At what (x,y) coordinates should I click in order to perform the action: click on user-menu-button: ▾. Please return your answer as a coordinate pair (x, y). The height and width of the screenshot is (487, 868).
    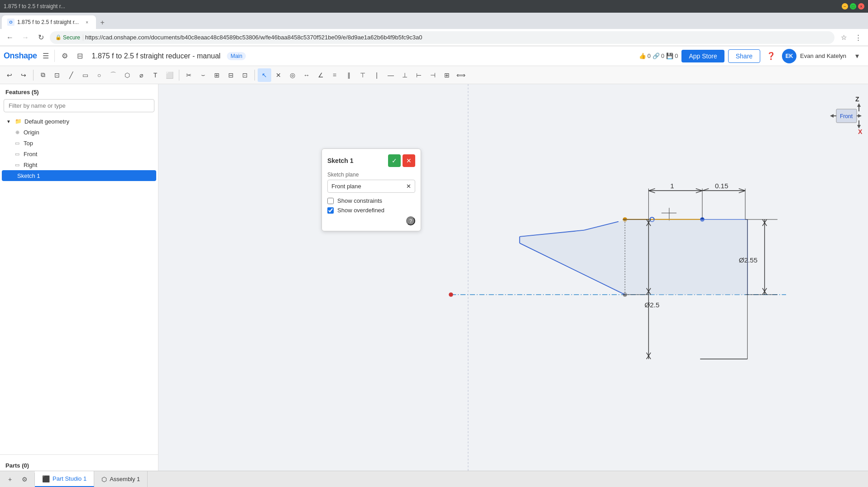
    Looking at the image, I should click on (857, 56).